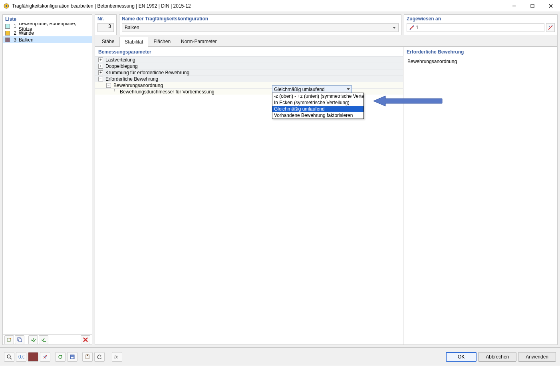  Describe the element at coordinates (44, 340) in the screenshot. I see `check-all-button` at that location.